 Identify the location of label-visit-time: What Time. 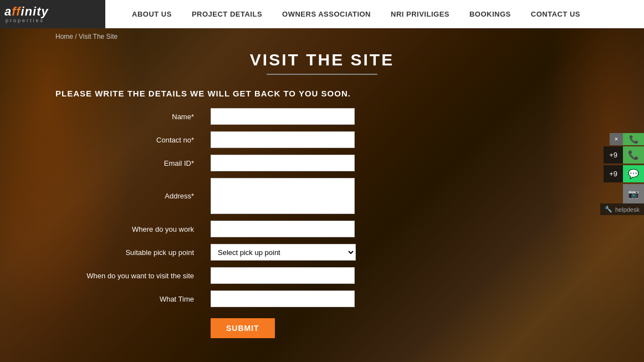
(133, 299).